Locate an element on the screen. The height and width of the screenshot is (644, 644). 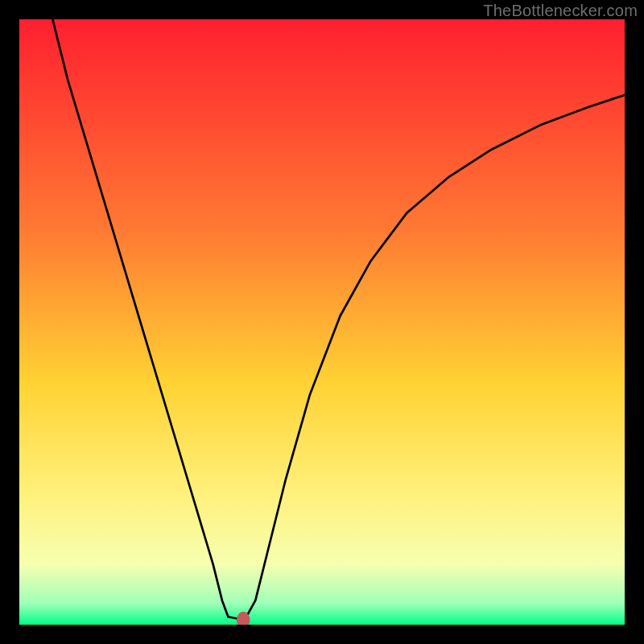
watermark-text: TheBottlenecker.com is located at coordinates (560, 11).